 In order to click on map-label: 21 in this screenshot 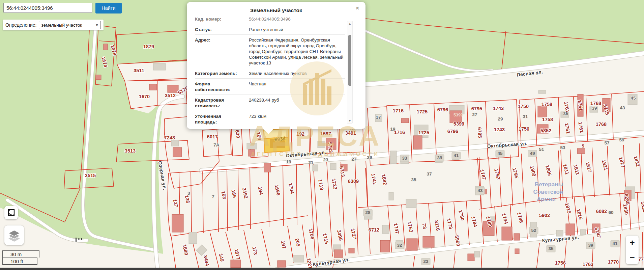, I will do `click(311, 163)`.